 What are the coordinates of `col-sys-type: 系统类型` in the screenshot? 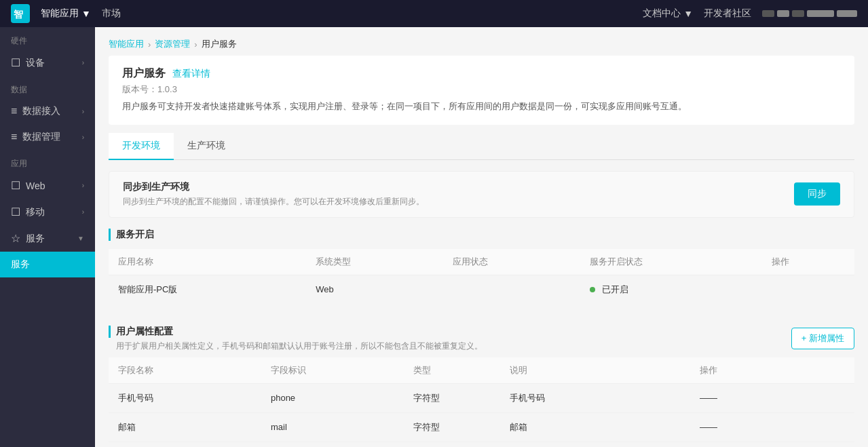 It's located at (375, 262).